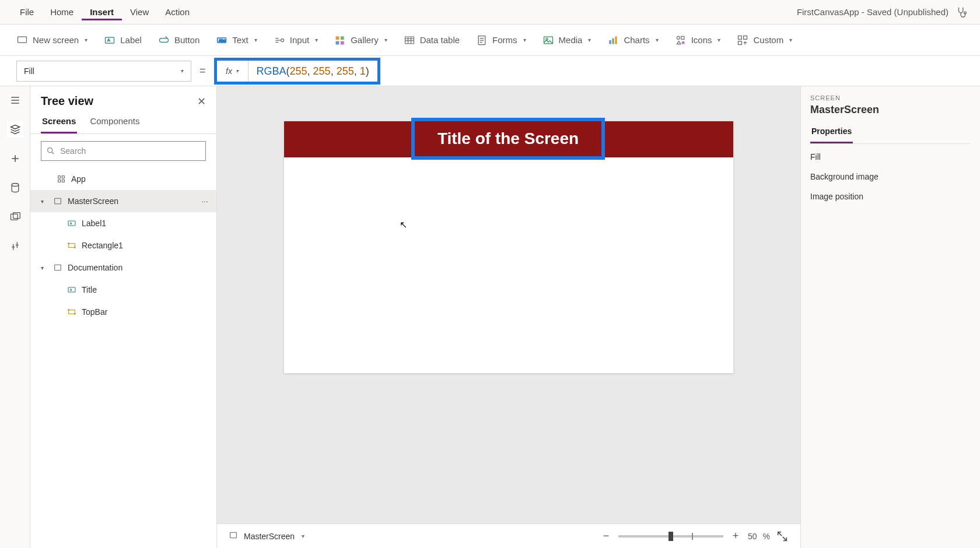  I want to click on rail-tools-icon, so click(15, 246).